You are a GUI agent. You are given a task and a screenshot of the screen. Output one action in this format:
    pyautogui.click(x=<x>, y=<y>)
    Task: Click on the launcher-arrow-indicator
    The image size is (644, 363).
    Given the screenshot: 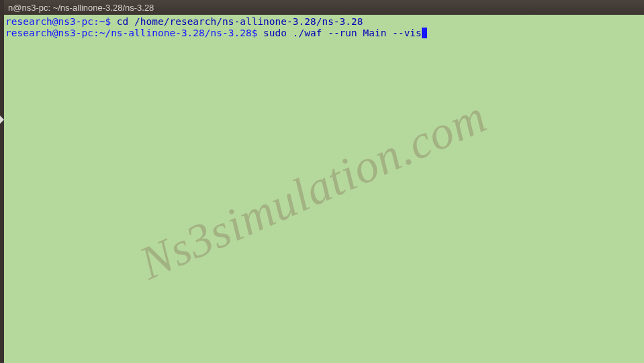 What is the action you would take?
    pyautogui.click(x=2, y=120)
    